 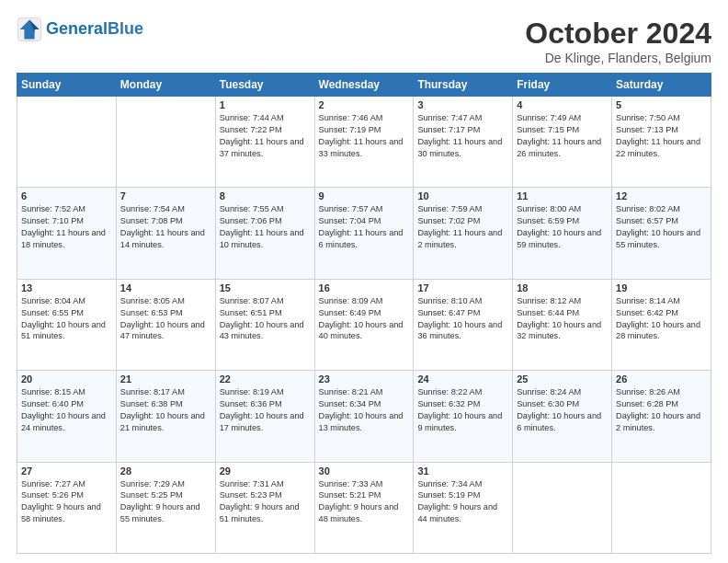 What do you see at coordinates (662, 379) in the screenshot?
I see `day-number: 26` at bounding box center [662, 379].